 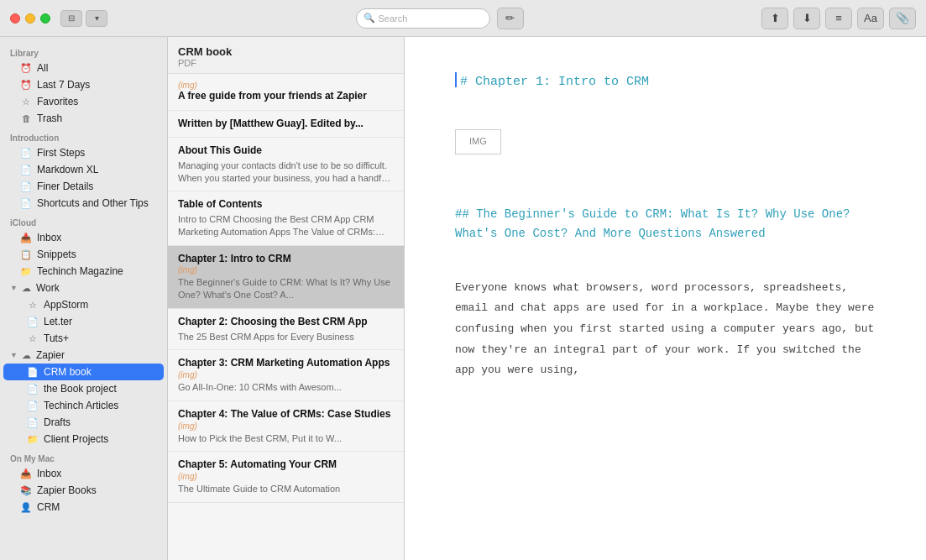 What do you see at coordinates (285, 124) in the screenshot?
I see `doc-item-written: Written by [Matthew Guay]. Edited by...` at bounding box center [285, 124].